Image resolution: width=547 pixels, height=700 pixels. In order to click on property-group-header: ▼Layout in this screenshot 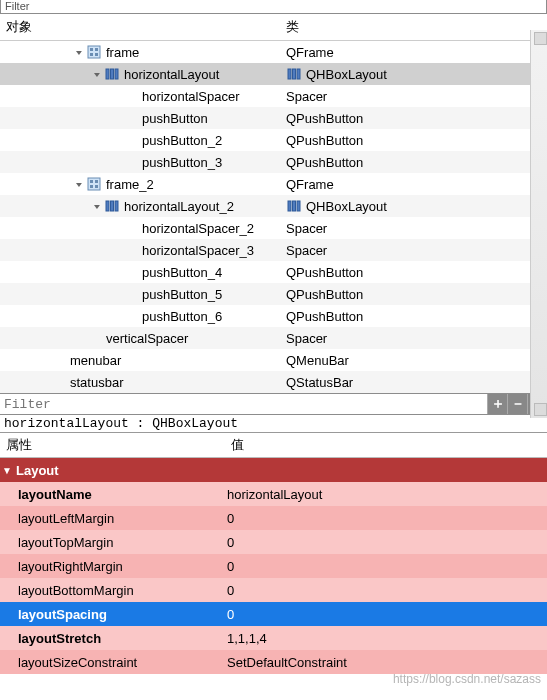, I will do `click(274, 470)`.